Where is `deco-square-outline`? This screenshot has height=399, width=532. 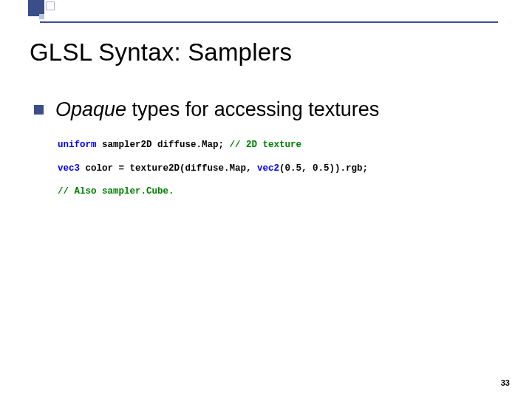 deco-square-outline is located at coordinates (50, 6).